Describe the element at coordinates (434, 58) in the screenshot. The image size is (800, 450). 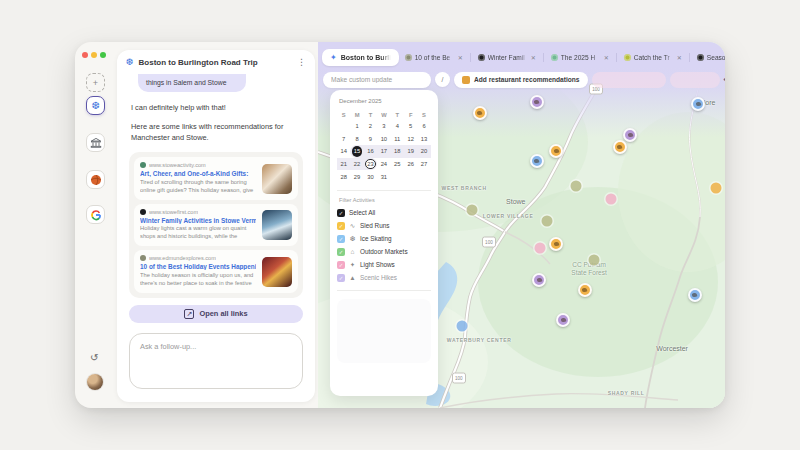
I see `browser-tab: 10 of the Be ✕` at that location.